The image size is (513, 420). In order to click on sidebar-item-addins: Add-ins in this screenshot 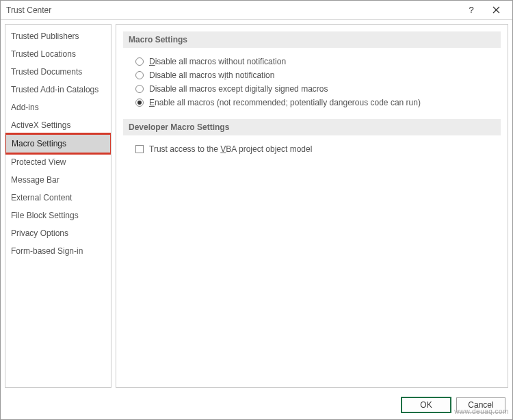, I will do `click(58, 107)`.